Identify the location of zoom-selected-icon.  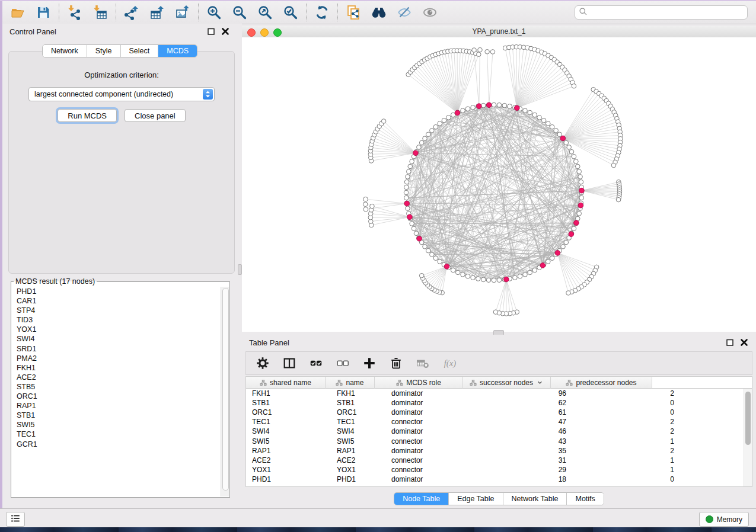
(291, 12).